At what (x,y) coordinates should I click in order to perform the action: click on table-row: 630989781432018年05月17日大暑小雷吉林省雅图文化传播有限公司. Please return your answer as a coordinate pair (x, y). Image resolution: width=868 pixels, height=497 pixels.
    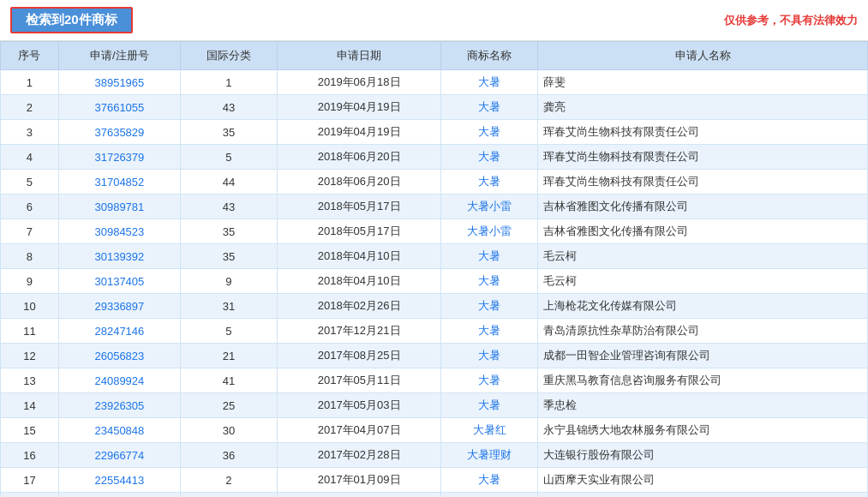
    Looking at the image, I should click on (434, 207).